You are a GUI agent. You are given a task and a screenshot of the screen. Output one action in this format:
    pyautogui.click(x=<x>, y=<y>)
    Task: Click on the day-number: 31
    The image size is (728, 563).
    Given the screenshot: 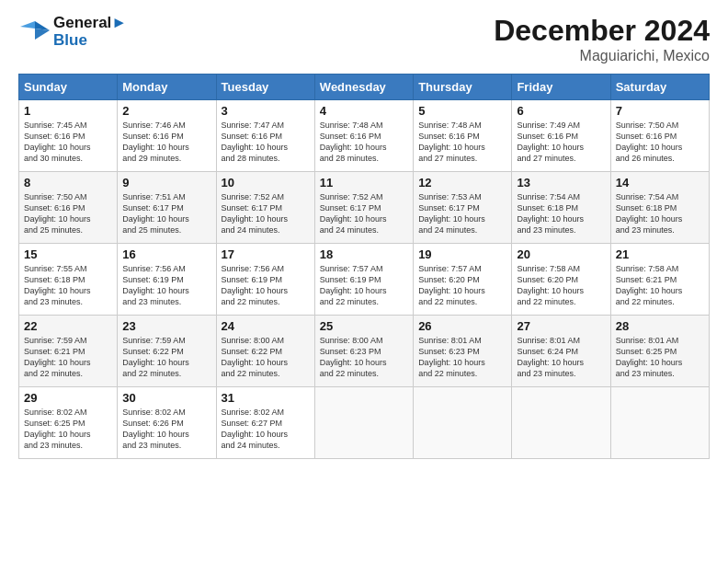 What is the action you would take?
    pyautogui.click(x=266, y=397)
    